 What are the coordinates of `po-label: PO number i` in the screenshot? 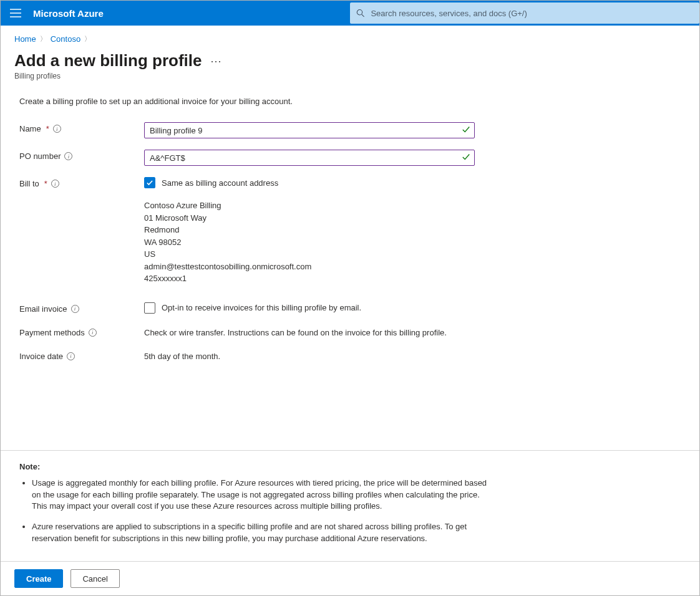 It's located at (82, 155).